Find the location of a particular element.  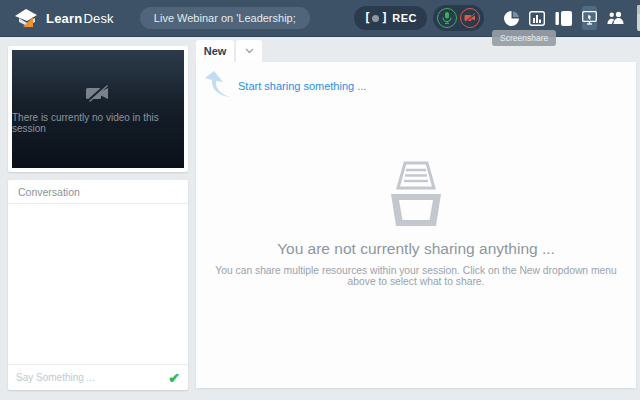

screenshare-icon is located at coordinates (590, 18).